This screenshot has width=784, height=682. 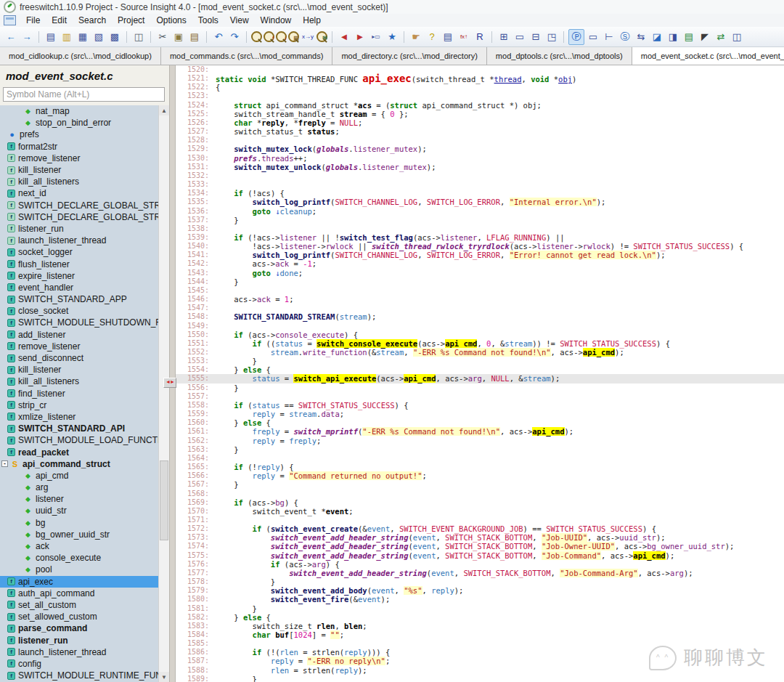 What do you see at coordinates (657, 37) in the screenshot?
I see `context-window-icon: ◪` at bounding box center [657, 37].